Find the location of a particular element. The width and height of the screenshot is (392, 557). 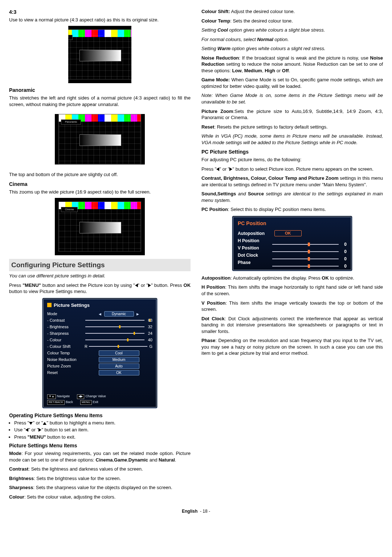

osd-slider-value: 63 is located at coordinates (149, 320).